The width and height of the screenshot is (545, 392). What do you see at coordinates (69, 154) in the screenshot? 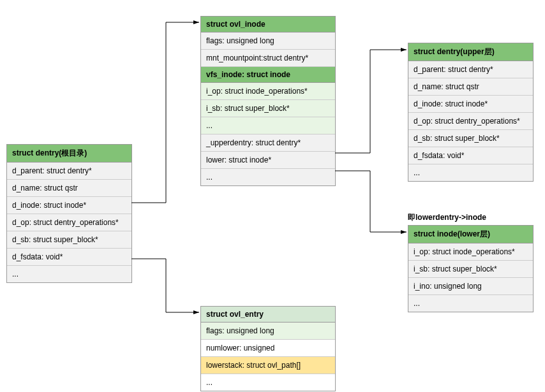
I see `dentry-root-header: struct dentry(根目录)` at bounding box center [69, 154].